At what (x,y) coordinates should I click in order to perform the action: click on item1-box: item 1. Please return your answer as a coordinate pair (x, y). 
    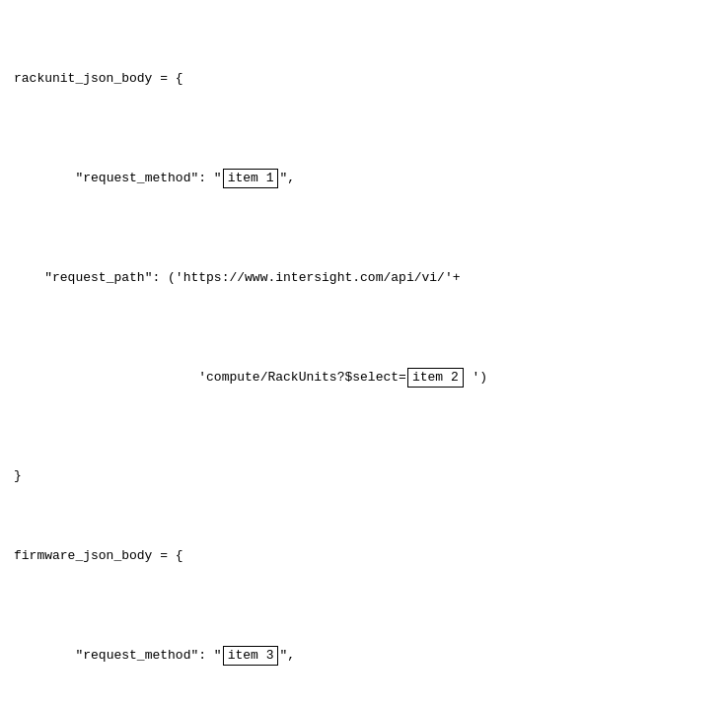
    Looking at the image, I should click on (251, 178).